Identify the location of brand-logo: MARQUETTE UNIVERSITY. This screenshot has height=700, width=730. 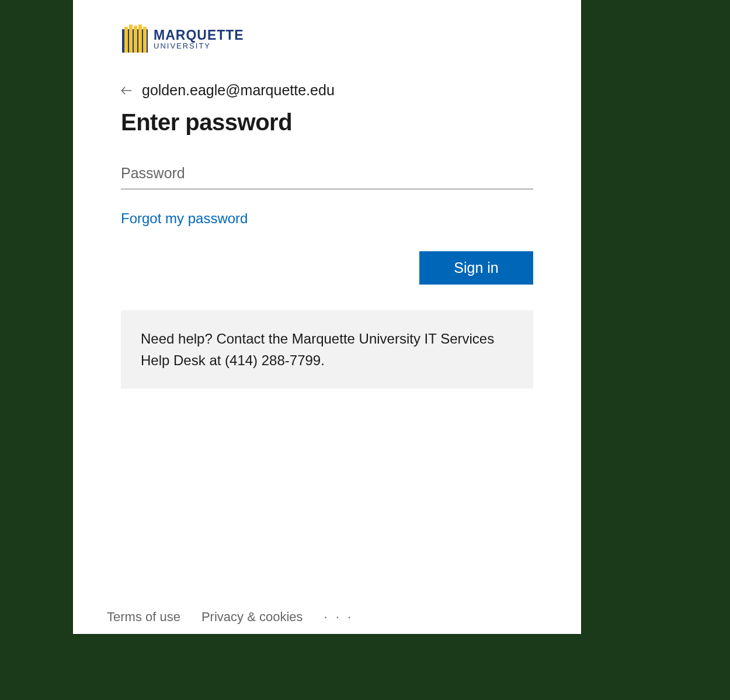
(327, 39).